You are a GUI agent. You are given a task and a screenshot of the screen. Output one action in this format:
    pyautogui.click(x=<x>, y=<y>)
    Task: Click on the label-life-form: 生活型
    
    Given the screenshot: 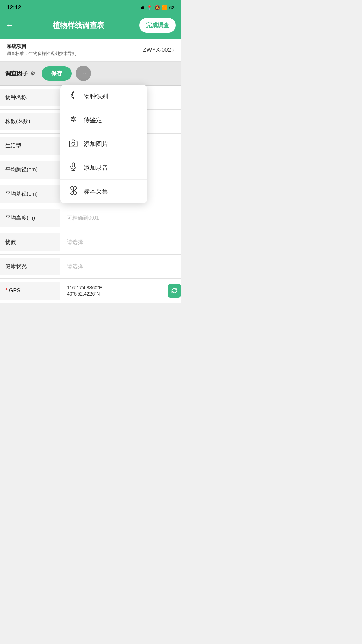 What is the action you would take?
    pyautogui.click(x=30, y=146)
    